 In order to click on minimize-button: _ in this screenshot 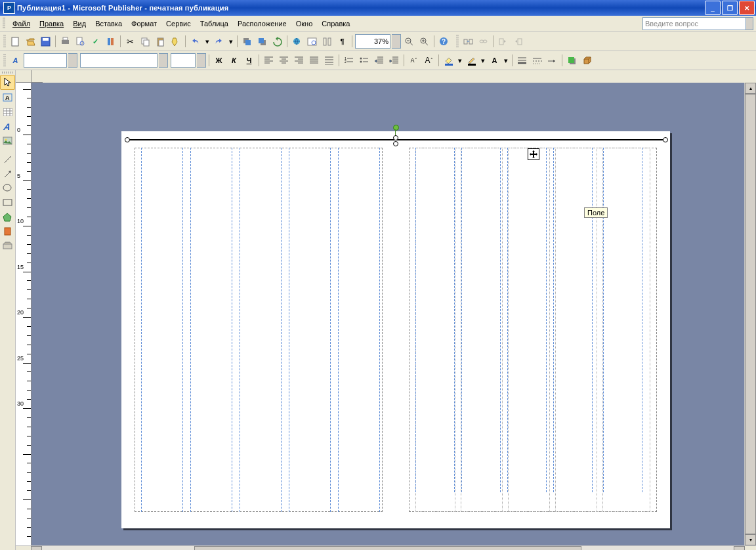, I will do `click(713, 8)`.